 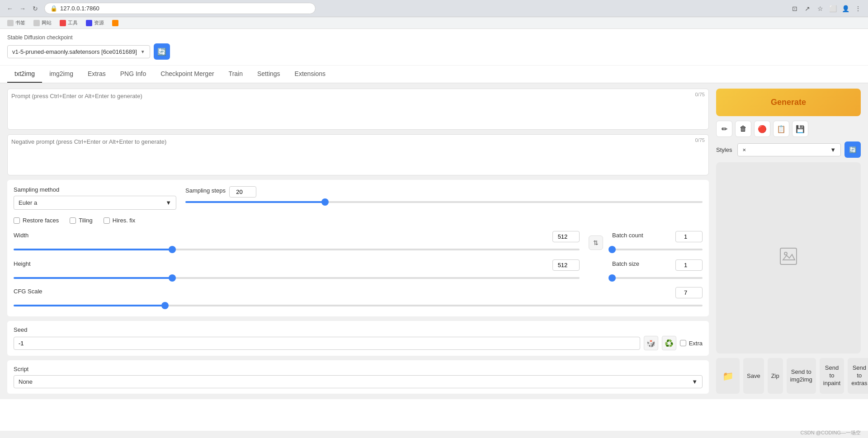 What do you see at coordinates (168, 203) in the screenshot?
I see `sampling-method-arrow-icon: ▼` at bounding box center [168, 203].